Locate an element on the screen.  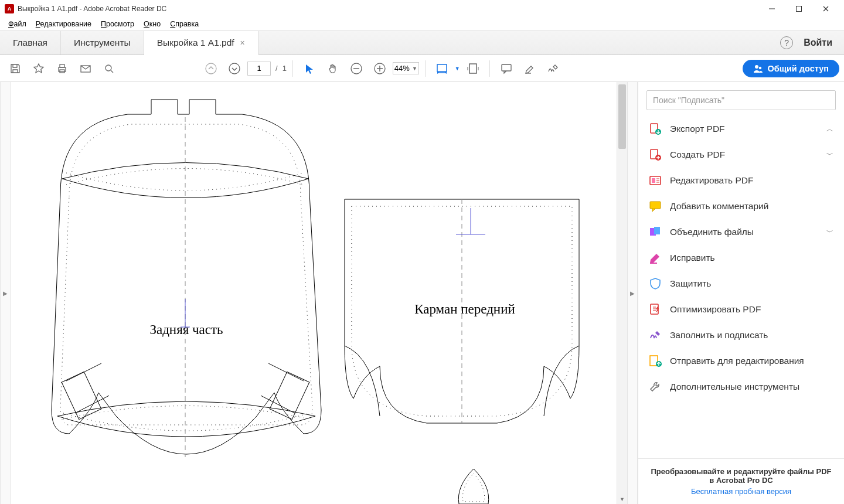
menubar: Файл Редактирование Просмотр Окно Справк… is located at coordinates (422, 24).